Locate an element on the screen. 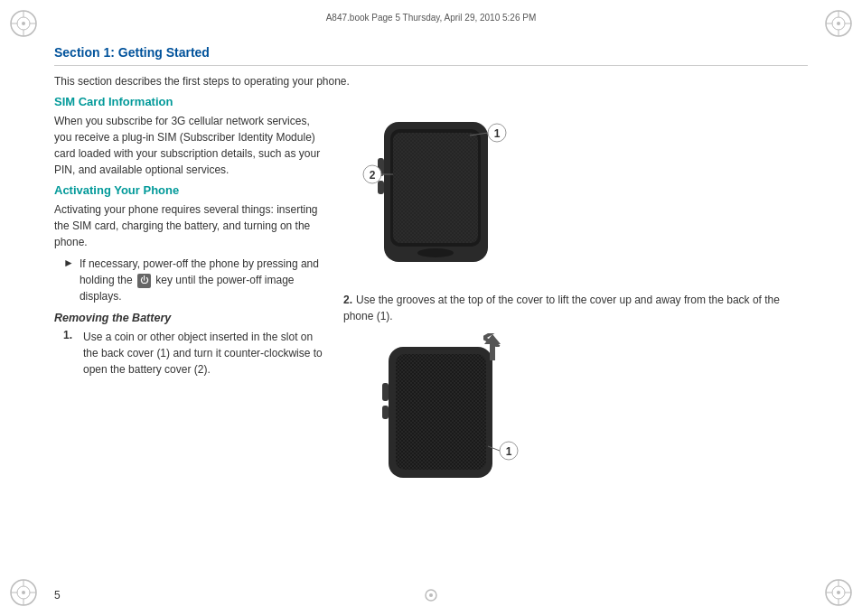  step1-item: 1. Use a coin or other object inserted i… is located at coordinates (194, 353).